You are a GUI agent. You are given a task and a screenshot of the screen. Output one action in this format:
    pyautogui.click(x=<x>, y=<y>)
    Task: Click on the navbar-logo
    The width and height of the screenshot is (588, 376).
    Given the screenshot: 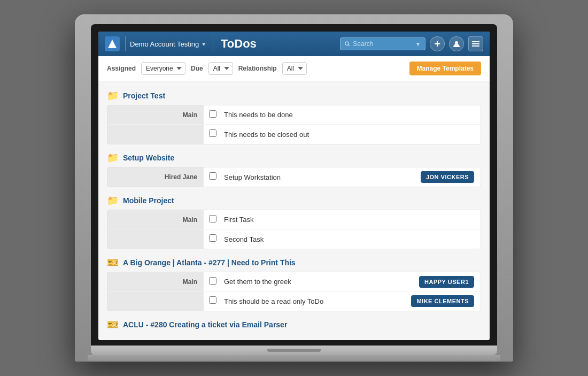 What is the action you would take?
    pyautogui.click(x=115, y=44)
    